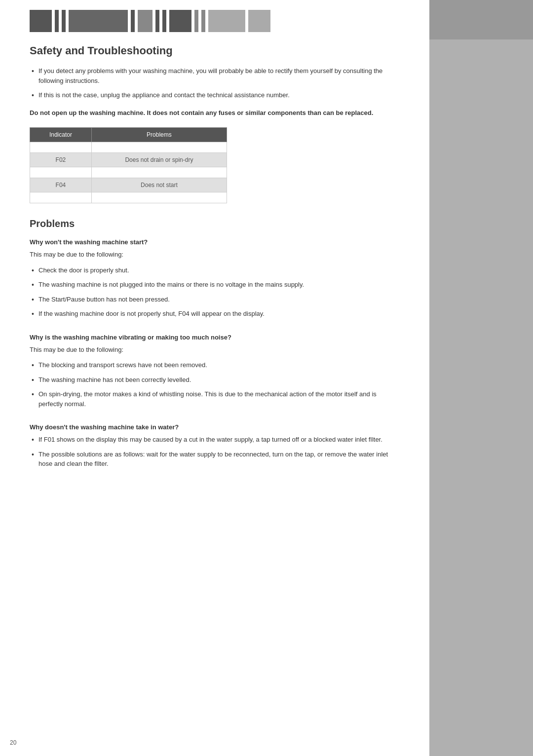 The height and width of the screenshot is (756, 533). What do you see at coordinates (215, 278) in the screenshot?
I see `question-1-block: Why won't the washing machine start? Thi…` at bounding box center [215, 278].